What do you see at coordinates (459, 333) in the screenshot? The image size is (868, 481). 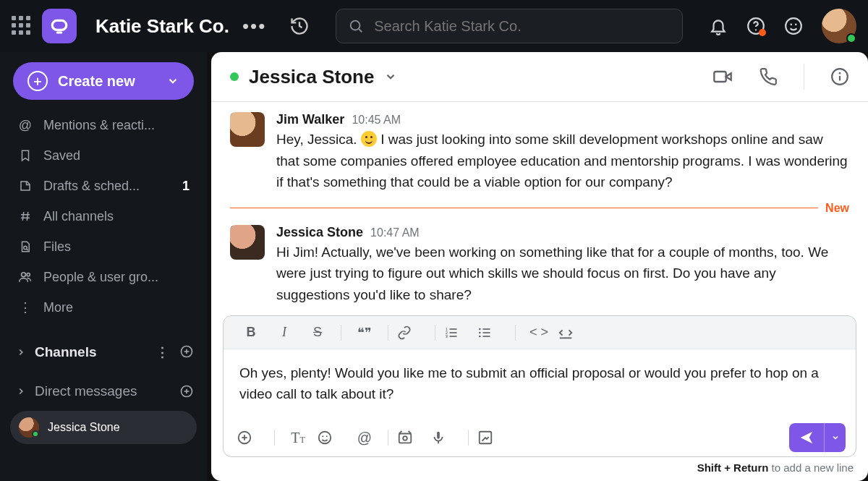 I see `ordered-list-button: 123` at bounding box center [459, 333].